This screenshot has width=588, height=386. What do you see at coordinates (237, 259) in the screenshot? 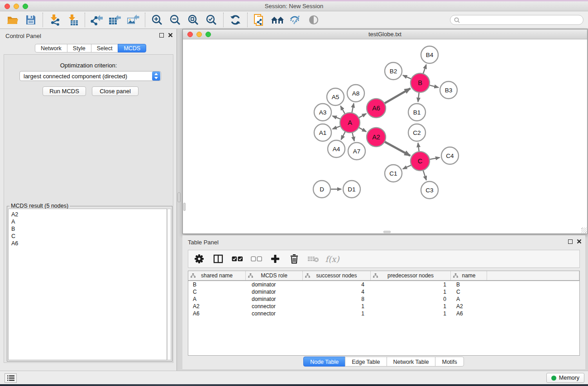
I see `select-all-rows-button` at bounding box center [237, 259].